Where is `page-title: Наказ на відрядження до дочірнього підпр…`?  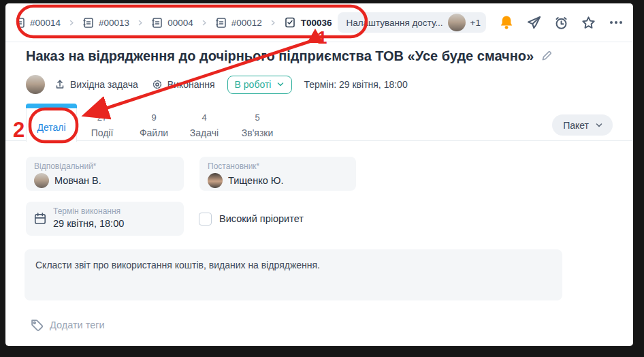
page-title: Наказ на відрядження до дочірнього підпр… is located at coordinates (280, 56).